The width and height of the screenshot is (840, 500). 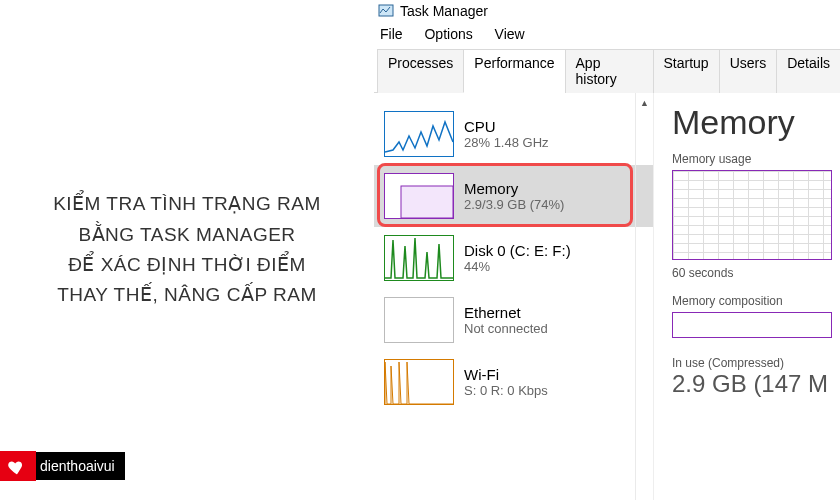 I want to click on menu-view: View, so click(x=510, y=34).